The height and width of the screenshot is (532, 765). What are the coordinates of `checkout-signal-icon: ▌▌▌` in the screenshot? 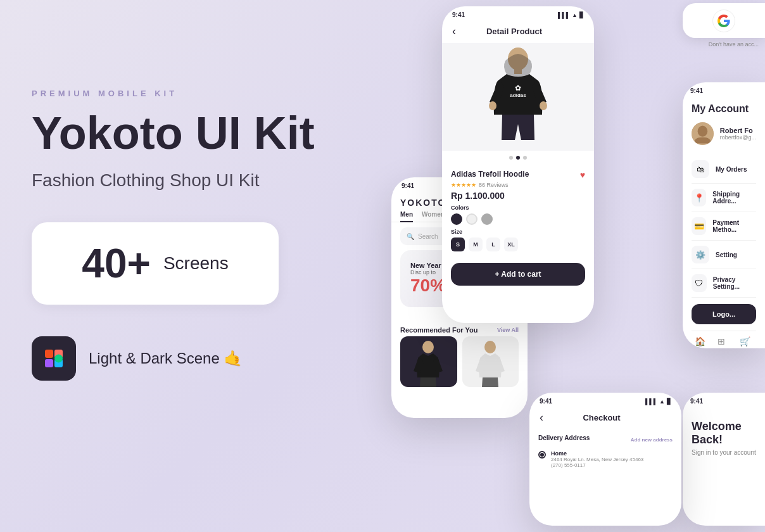 It's located at (651, 402).